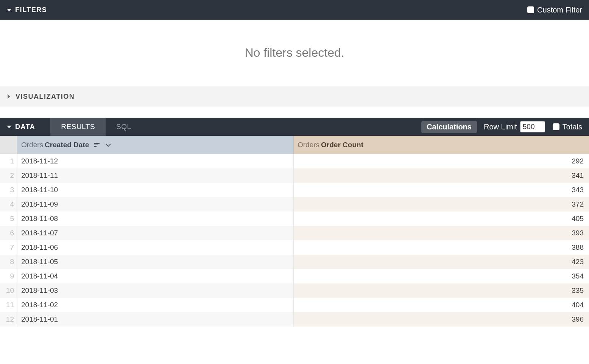  I want to click on cell-created-date: 2018-11-01, so click(156, 319).